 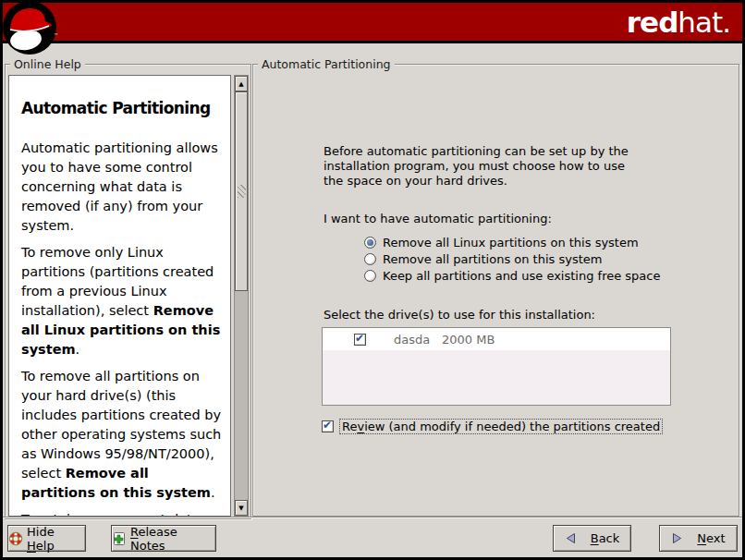 I want to click on drive-checkbox, so click(x=360, y=340).